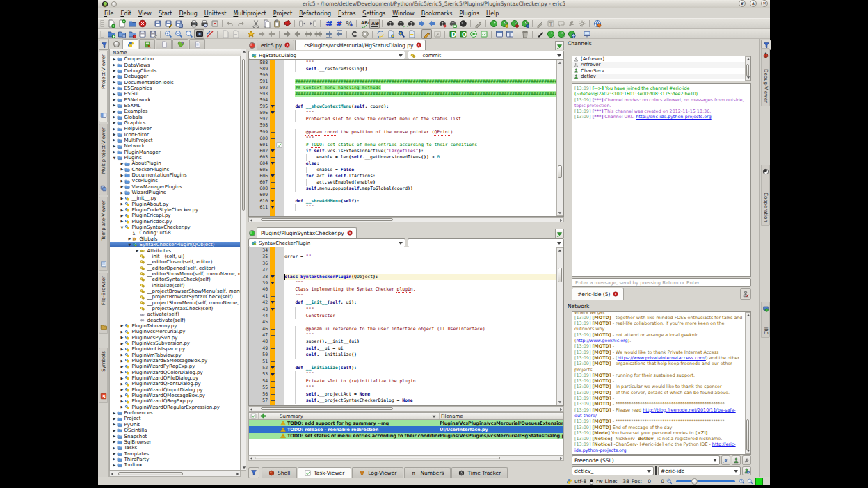 This screenshot has width=868, height=488. I want to click on window-blue2-button, so click(509, 34).